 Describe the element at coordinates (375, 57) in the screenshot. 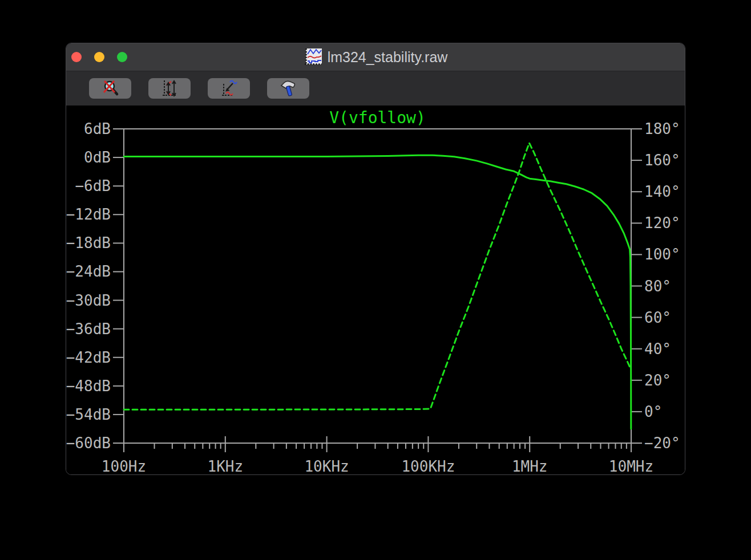

I see `window-title-group: lm324_stability.raw` at that location.